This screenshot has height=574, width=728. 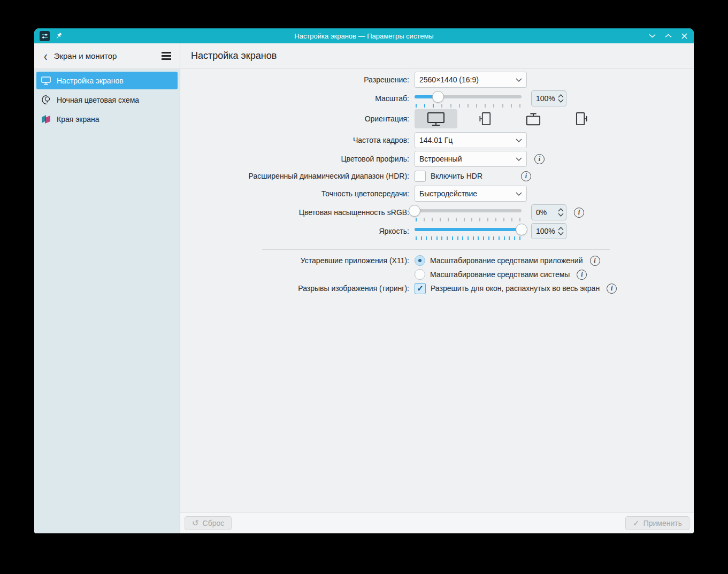 I want to click on checkmark-icon: ✓, so click(x=637, y=523).